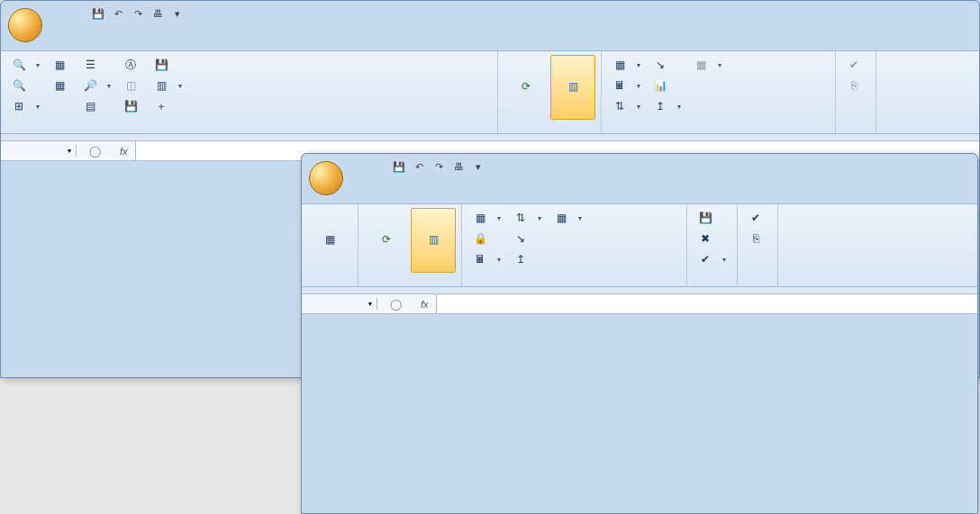 This screenshot has height=514, width=980. I want to click on adjust-button-back: ⇅, so click(627, 106).